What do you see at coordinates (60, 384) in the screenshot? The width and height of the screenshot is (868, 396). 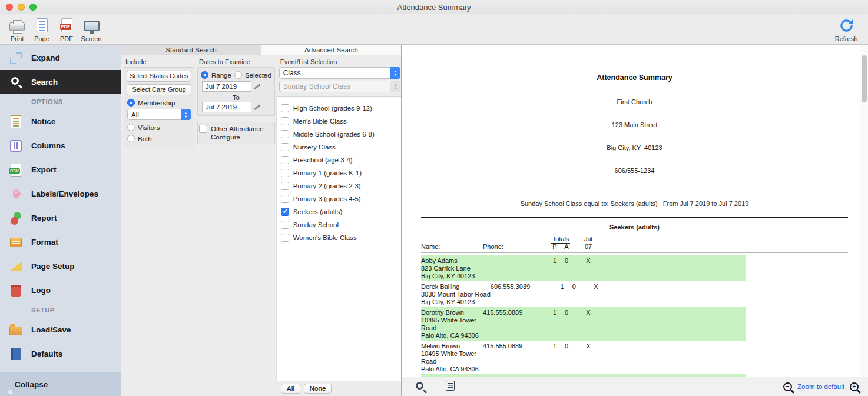 I see `sidebar-collapse-button: Collapse` at bounding box center [60, 384].